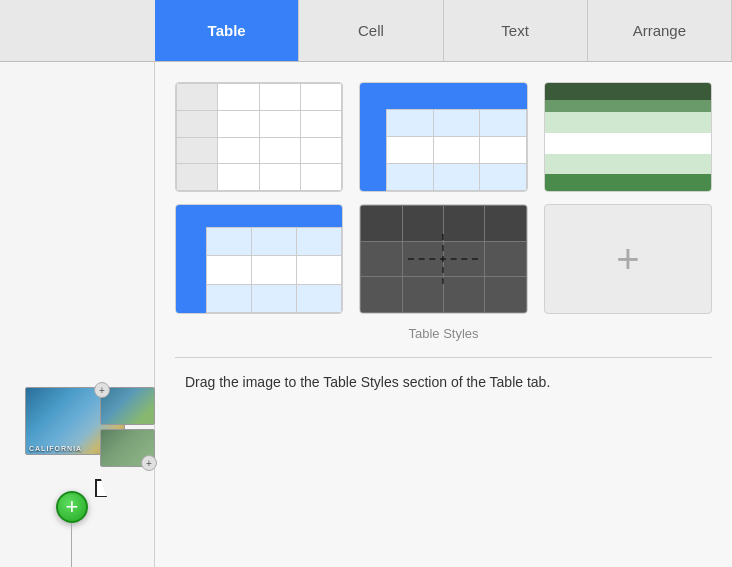 This screenshot has height=567, width=732. Describe the element at coordinates (443, 259) in the screenshot. I see `table-style-dark` at that location.